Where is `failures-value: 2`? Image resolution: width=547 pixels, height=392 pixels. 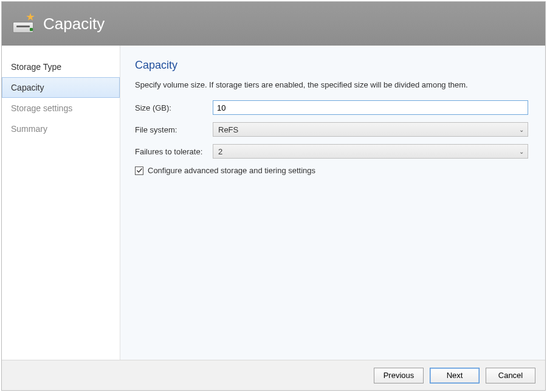 failures-value: 2 is located at coordinates (220, 152).